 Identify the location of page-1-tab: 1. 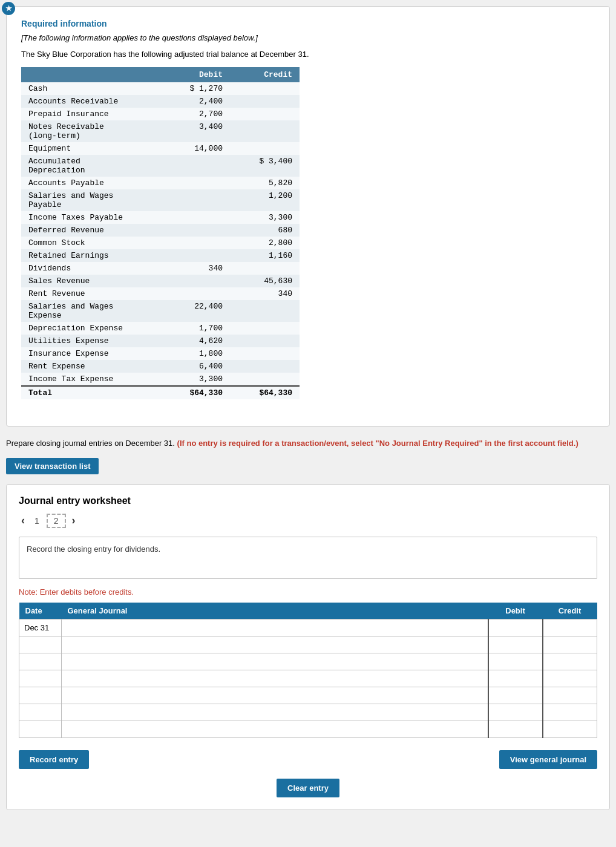
(37, 521).